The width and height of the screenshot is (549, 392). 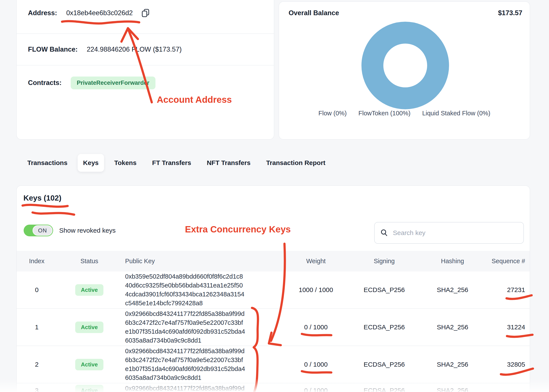 I want to click on key-index: 3, so click(x=37, y=389).